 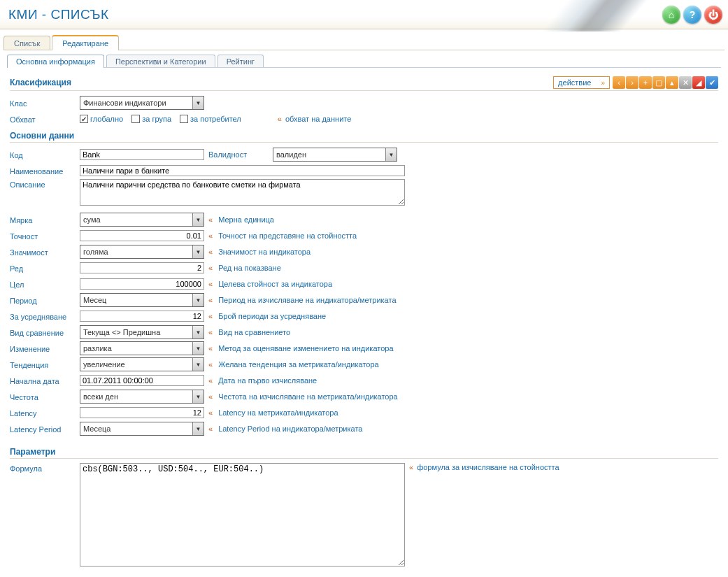 What do you see at coordinates (98, 348) in the screenshot?
I see `change-value: разлика` at bounding box center [98, 348].